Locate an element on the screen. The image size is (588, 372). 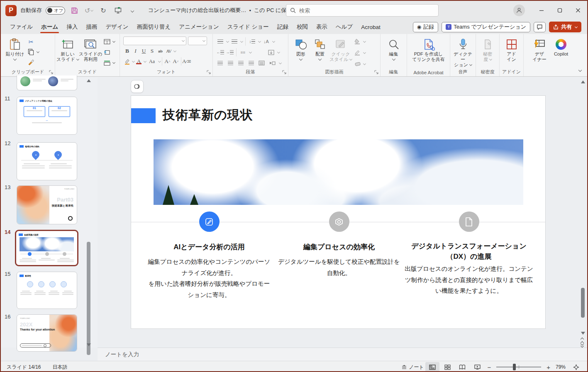
thumbnail-slide-14-selected: 技術革新の現状 is located at coordinates (46, 248).